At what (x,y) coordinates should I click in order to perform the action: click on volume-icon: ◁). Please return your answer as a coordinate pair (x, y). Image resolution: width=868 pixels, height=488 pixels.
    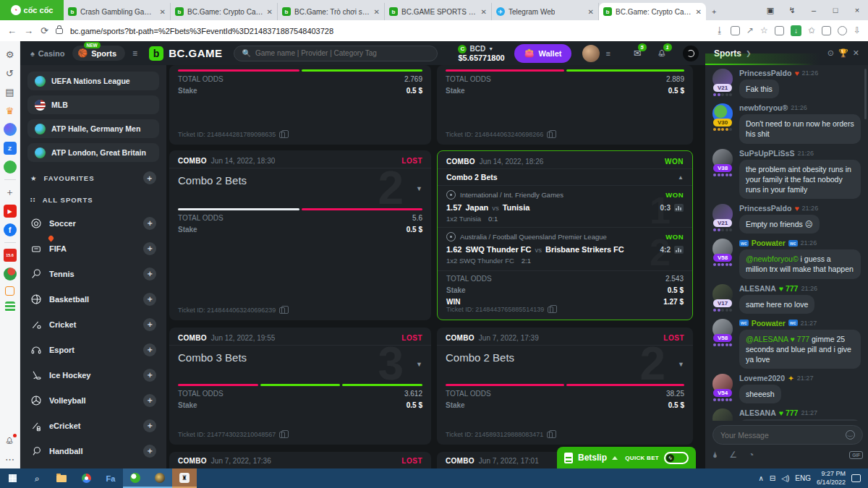
    Looking at the image, I should click on (786, 479).